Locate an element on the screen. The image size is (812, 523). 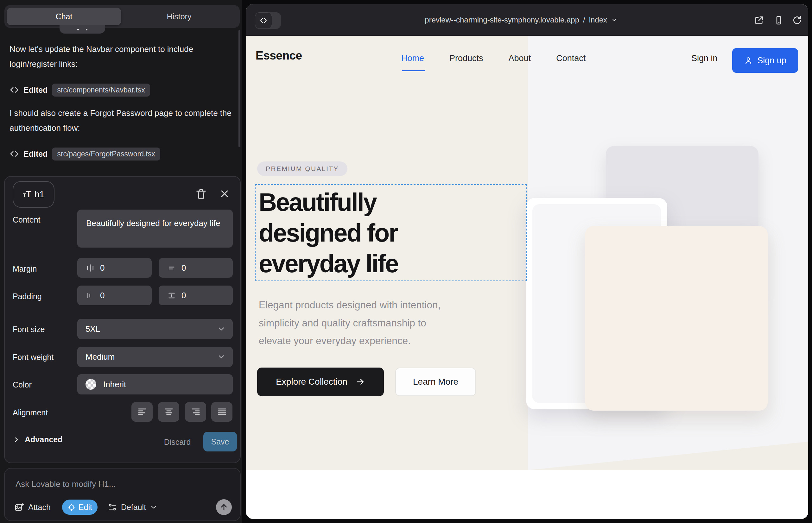
site-nav: Home Products About Contact is located at coordinates (493, 58).